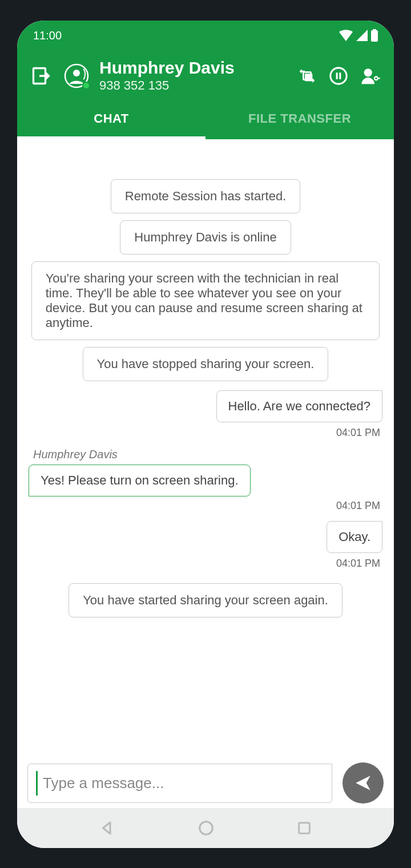 The image size is (411, 868). What do you see at coordinates (206, 600) in the screenshot?
I see `system-message: You have started sharing your screen aga…` at bounding box center [206, 600].